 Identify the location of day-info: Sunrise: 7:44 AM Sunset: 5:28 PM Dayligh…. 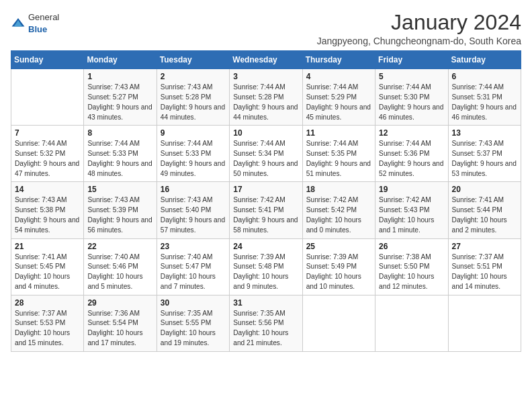
(266, 102).